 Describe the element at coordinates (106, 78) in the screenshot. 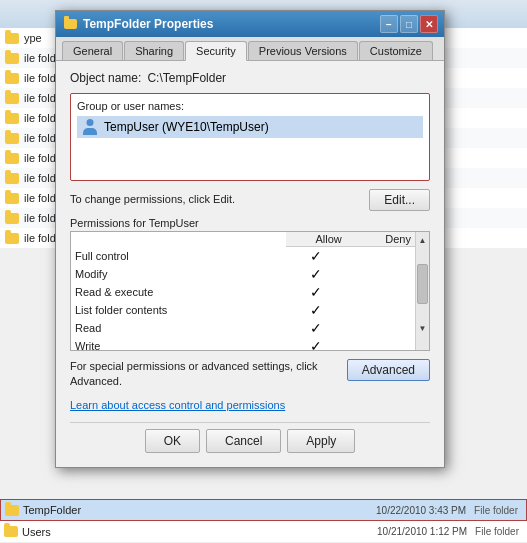

I see `object-name-label: Object name:` at that location.